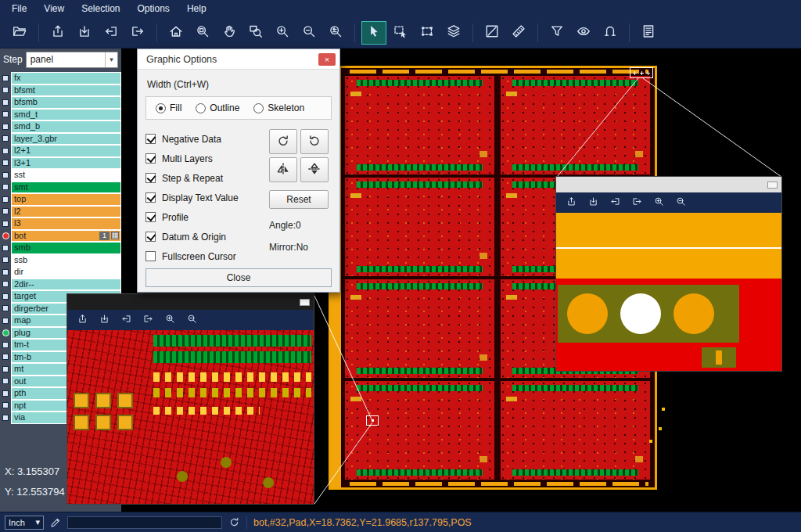 This screenshot has height=532, width=801. Describe the element at coordinates (72, 59) in the screenshot. I see `step-select: panel ▾` at that location.